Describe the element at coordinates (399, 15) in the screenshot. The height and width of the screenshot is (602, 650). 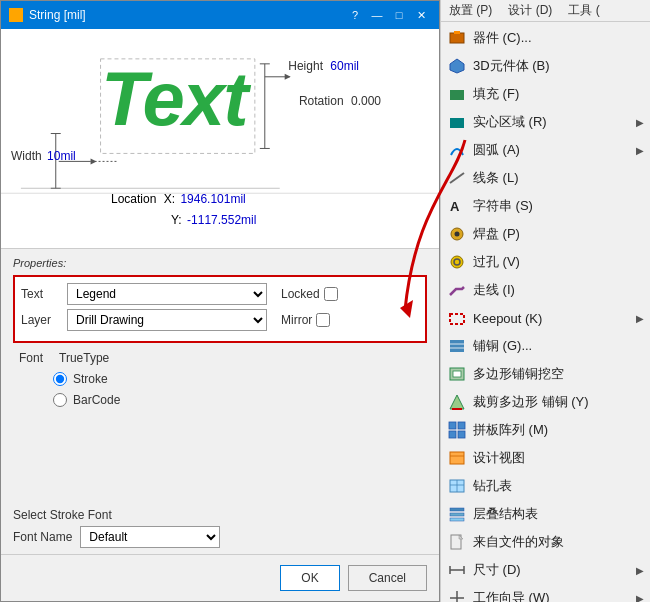
I see `maximize-btn: □` at that location.